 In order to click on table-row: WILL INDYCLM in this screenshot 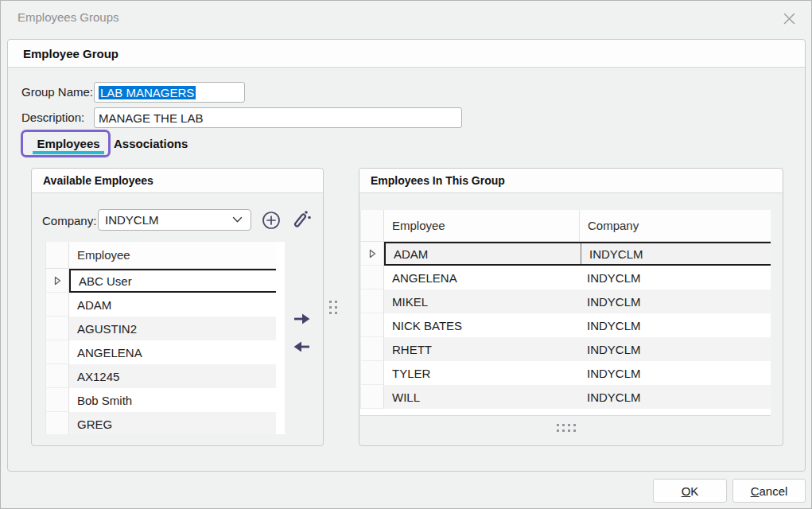, I will do `click(565, 397)`.